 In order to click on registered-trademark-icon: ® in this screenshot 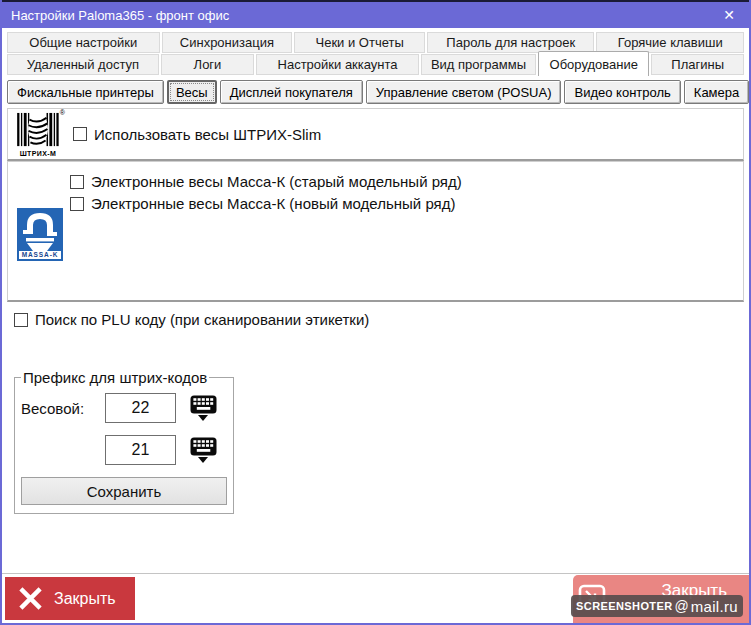, I will do `click(62, 112)`.